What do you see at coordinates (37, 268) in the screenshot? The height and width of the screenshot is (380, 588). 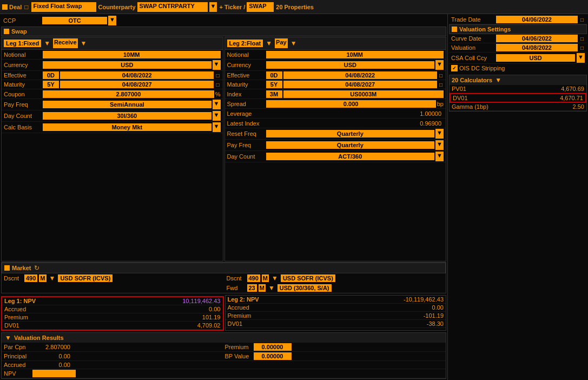 I see `market-refresh-icon: ↻` at bounding box center [37, 268].